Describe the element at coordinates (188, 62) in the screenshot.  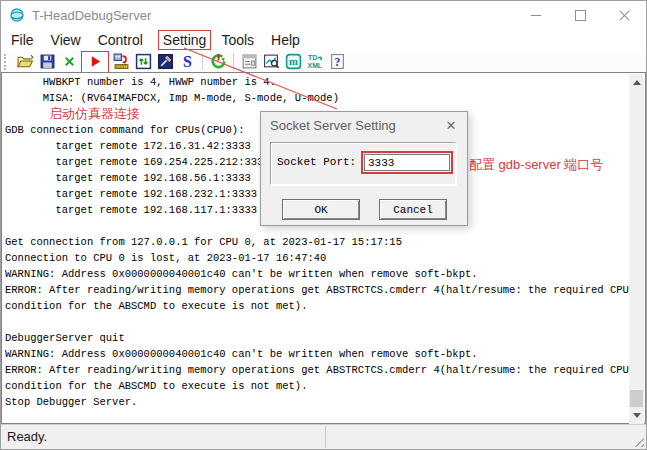
I see `s-icon: S` at that location.